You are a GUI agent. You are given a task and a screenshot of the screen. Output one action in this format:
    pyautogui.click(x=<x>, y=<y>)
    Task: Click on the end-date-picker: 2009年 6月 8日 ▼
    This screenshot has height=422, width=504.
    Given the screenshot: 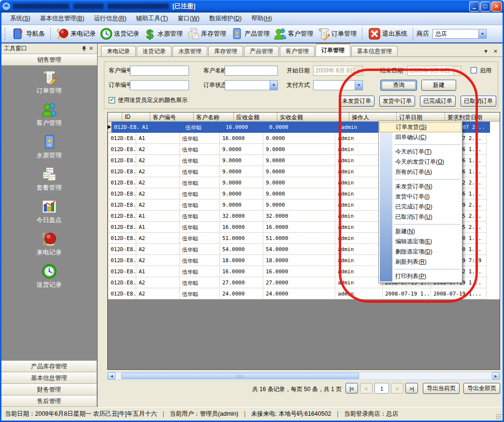 What is the action you would take?
    pyautogui.click(x=434, y=70)
    